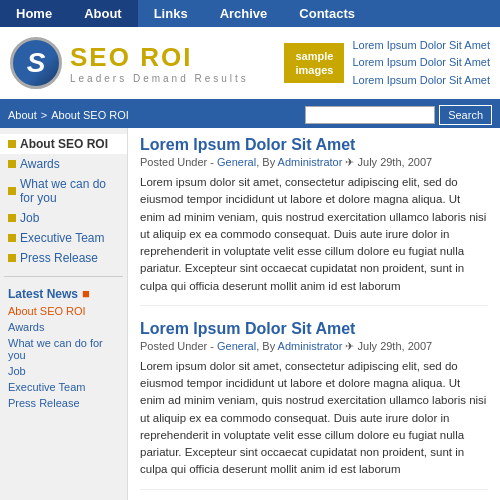 The width and height of the screenshot is (500, 500). What do you see at coordinates (160, 58) in the screenshot?
I see `logo-title: SEO ROI` at bounding box center [160, 58].